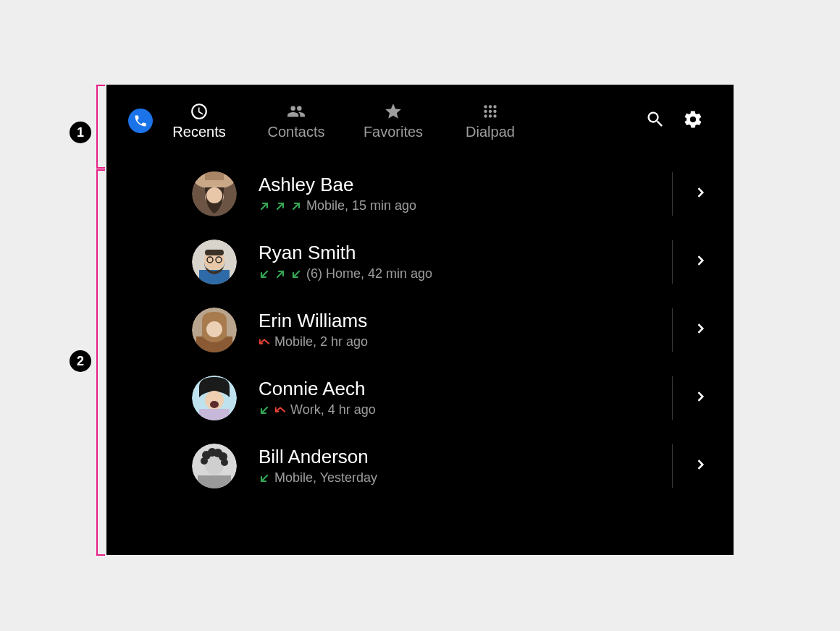  What do you see at coordinates (420, 330) in the screenshot?
I see `call-row: Erin WilliamsMobile, 2 hr ago` at bounding box center [420, 330].